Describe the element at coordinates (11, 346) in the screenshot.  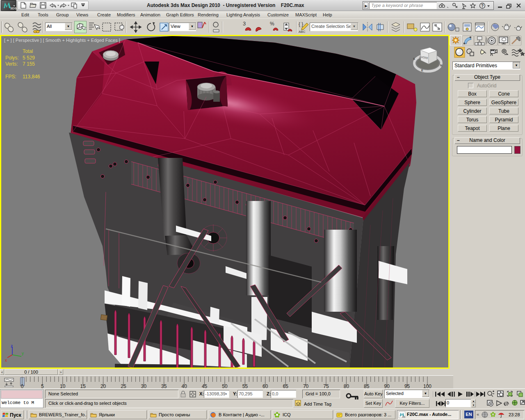
I see `svg-text: z` at that location.